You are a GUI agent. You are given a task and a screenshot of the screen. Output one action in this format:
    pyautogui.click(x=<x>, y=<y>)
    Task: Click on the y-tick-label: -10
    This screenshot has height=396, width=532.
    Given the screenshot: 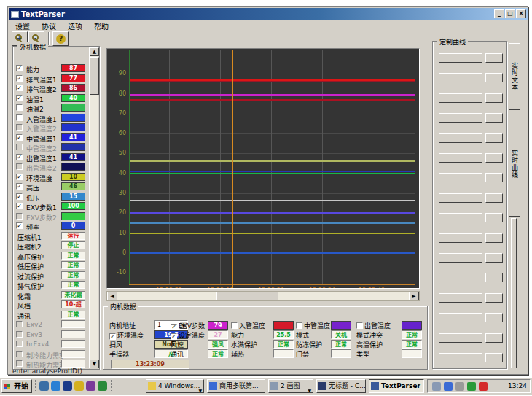 What is the action you would take?
    pyautogui.click(x=117, y=273)
    